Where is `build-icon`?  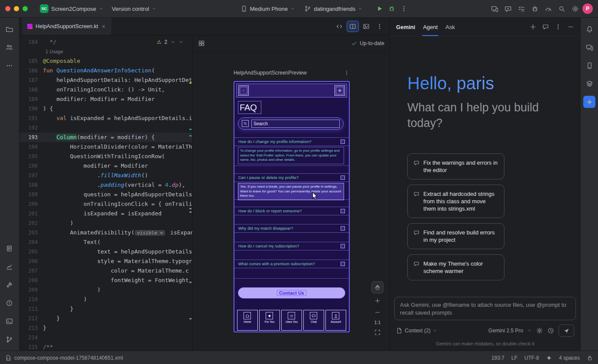 build-icon is located at coordinates (10, 285).